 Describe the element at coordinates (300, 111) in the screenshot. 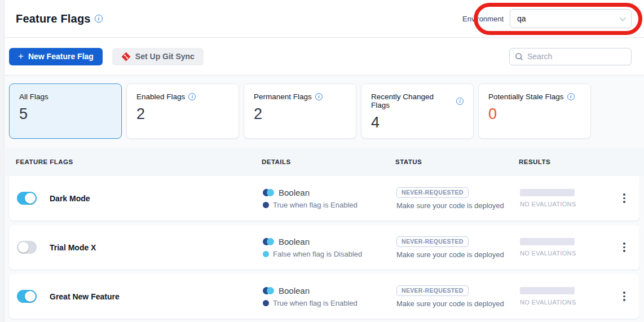

I see `stat-card-permanent-flags: Permanent Flags i 2` at that location.